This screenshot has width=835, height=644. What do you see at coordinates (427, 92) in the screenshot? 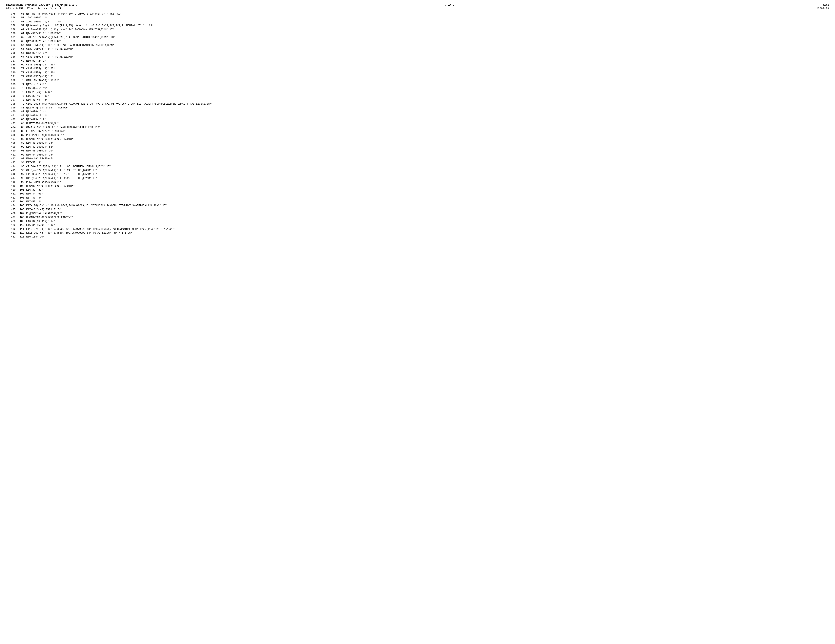
I see `row-text: Е16-23(=6)' 0,02*` at bounding box center [427, 92].